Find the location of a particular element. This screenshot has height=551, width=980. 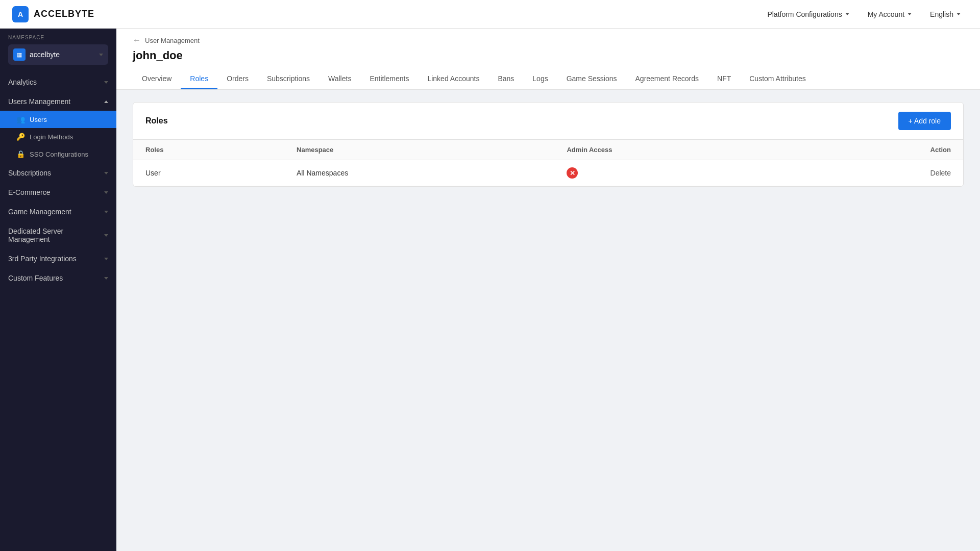

sidebar-section-3rd-party: 3rd Party Integrations is located at coordinates (58, 259).